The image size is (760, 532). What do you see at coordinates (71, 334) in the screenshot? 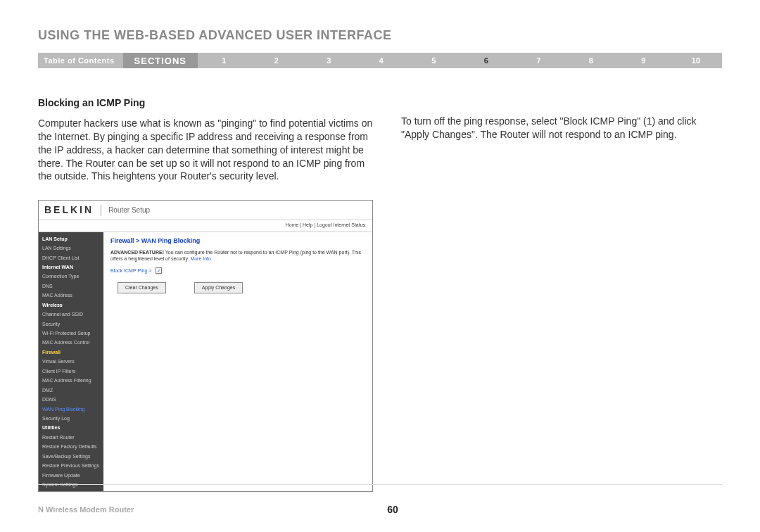
I see `sidebar-item: Wi-Fi Protected Setup` at bounding box center [71, 334].